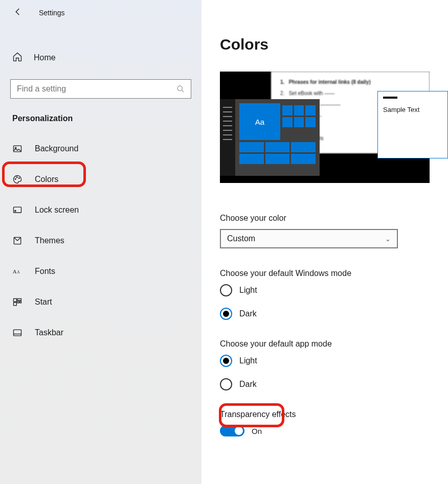  What do you see at coordinates (413, 125) in the screenshot?
I see `preview-sample-window: Sample Text` at bounding box center [413, 125].